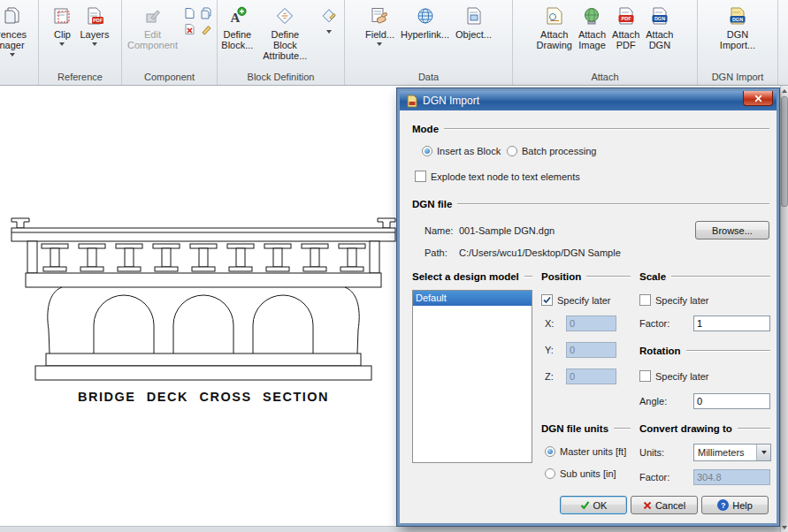 This screenshot has width=788, height=532. Describe the element at coordinates (784, 90) in the screenshot. I see `scroll-up-button` at that location.